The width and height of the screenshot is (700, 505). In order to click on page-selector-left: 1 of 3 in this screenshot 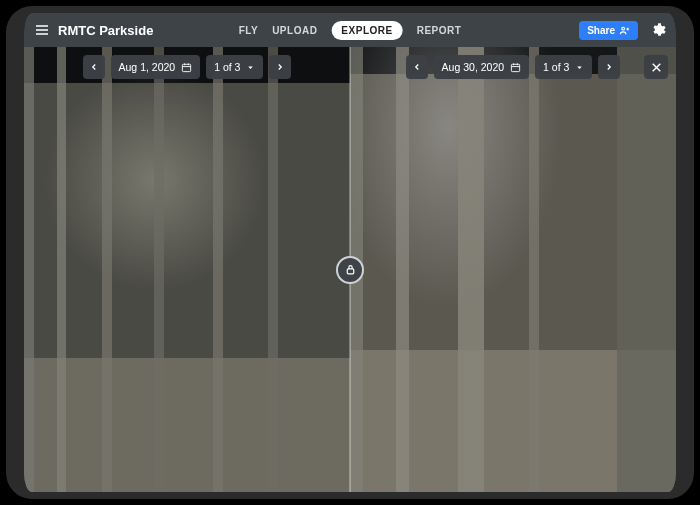, I will do `click(234, 67)`.